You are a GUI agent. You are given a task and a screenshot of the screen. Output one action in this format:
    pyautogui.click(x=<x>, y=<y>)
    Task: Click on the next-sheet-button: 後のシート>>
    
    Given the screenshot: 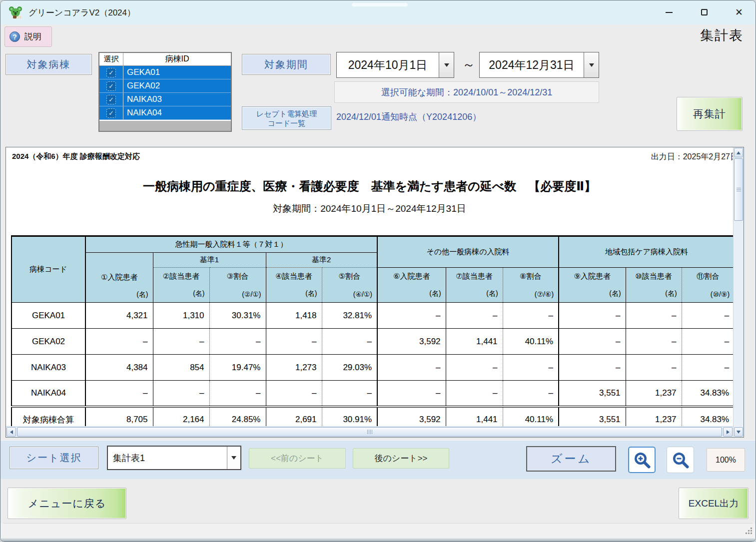 What is the action you would take?
    pyautogui.click(x=401, y=459)
    